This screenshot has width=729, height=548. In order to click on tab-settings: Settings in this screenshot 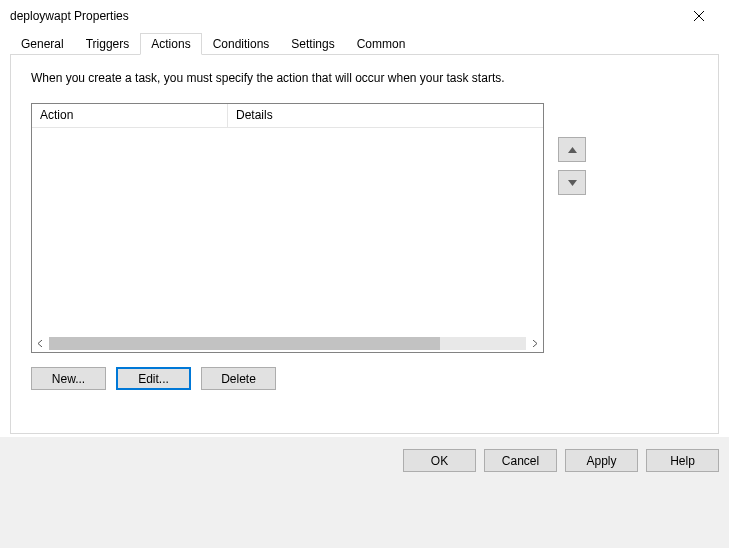, I will do `click(312, 44)`.